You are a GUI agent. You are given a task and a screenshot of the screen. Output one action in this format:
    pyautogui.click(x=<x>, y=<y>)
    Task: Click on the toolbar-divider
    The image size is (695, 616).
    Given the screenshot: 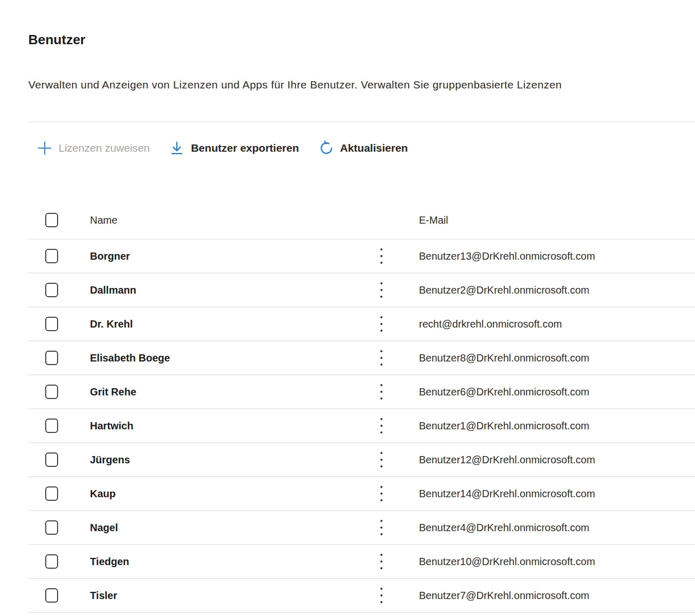 What is the action you would take?
    pyautogui.click(x=362, y=122)
    